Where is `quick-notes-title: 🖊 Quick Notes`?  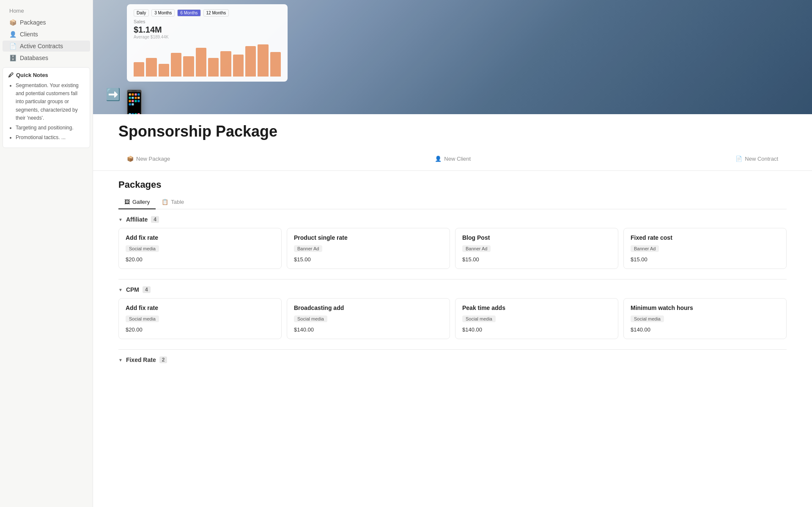 quick-notes-title: 🖊 Quick Notes is located at coordinates (47, 75).